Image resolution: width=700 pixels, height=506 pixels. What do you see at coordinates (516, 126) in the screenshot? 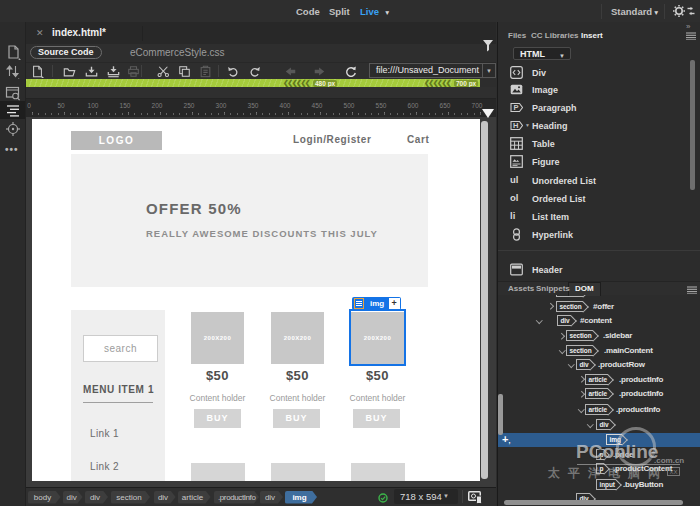
I see `svg-text: H` at bounding box center [516, 126].